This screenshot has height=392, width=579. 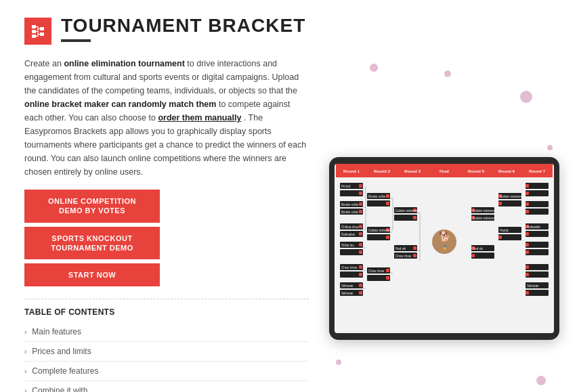 What do you see at coordinates (183, 26) in the screenshot?
I see `page-title: TOURNAMENT BRACKET` at bounding box center [183, 26].